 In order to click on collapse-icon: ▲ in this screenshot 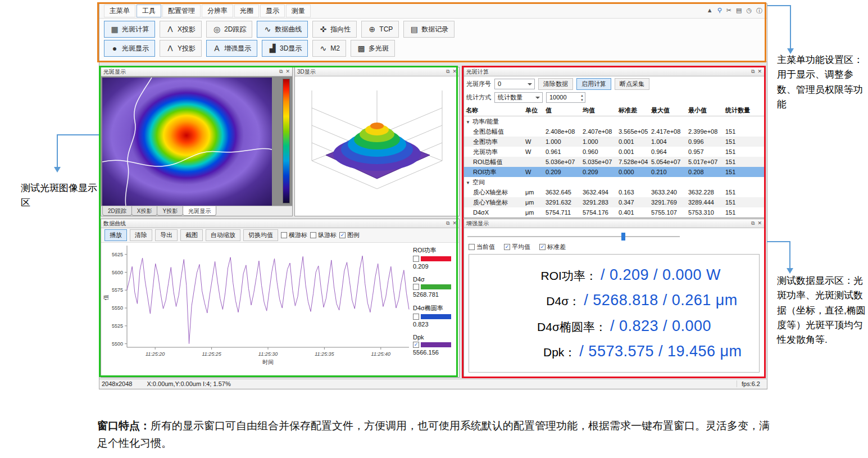, I will do `click(710, 11)`.